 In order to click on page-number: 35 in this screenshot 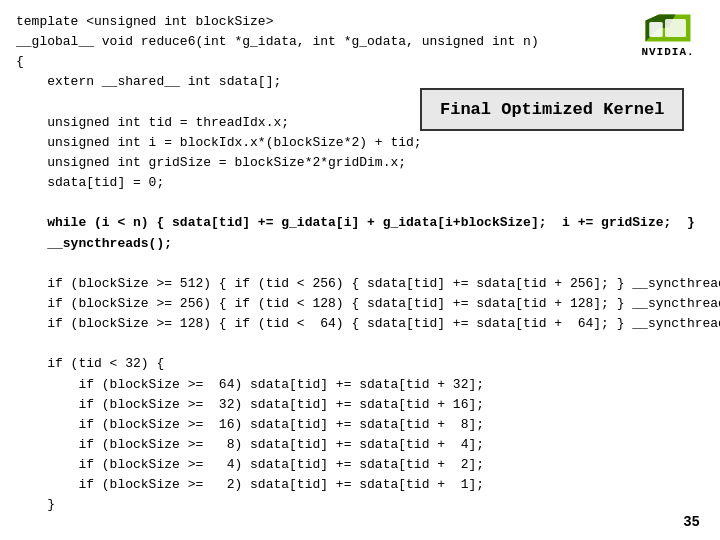, I will do `click(692, 522)`.